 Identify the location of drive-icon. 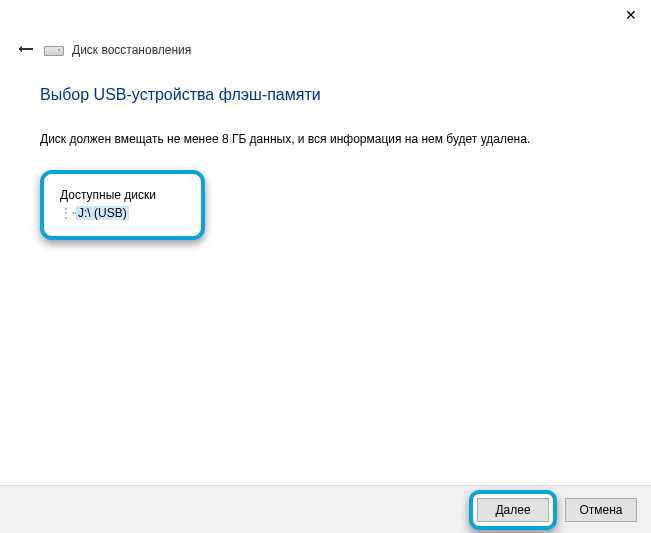
(53, 50).